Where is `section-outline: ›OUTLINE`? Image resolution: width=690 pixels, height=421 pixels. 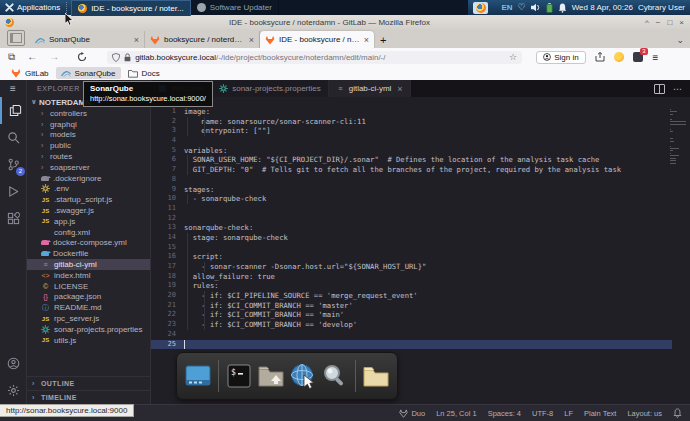
section-outline: ›OUTLINE is located at coordinates (88, 383).